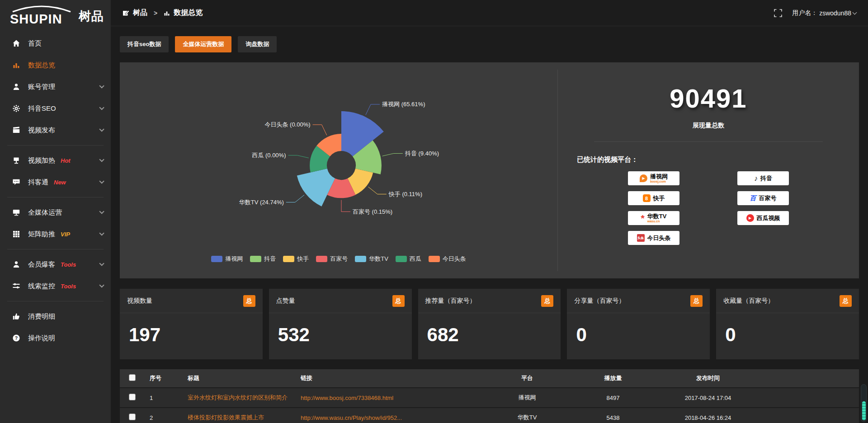 The width and height of the screenshot is (868, 423). What do you see at coordinates (763, 218) in the screenshot?
I see `platform-badge-xigua: ▶西瓜视频` at bounding box center [763, 218].